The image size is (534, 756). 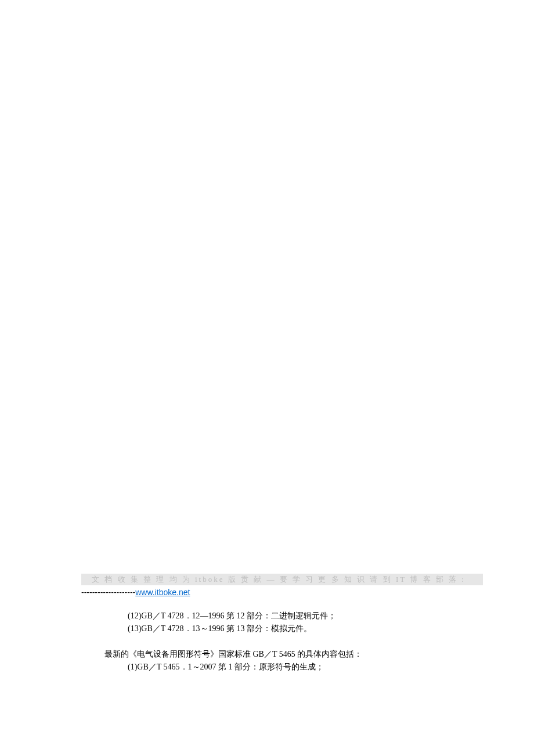 What do you see at coordinates (282, 579) in the screenshot?
I see `watermark-bar: 文 档 收 集 整 理 均 为 itboke 版 贡 献 — 要 学 习 更 多…` at bounding box center [282, 579].